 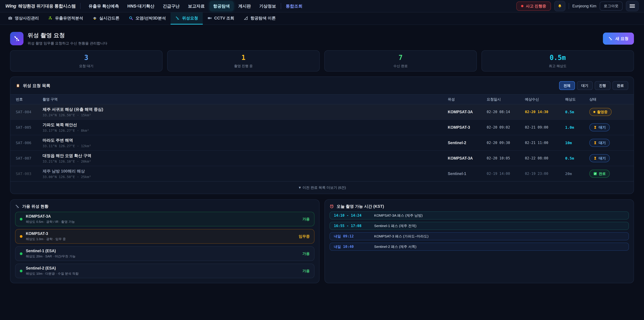 I want to click on nav-item-reports: 보고자료, so click(x=196, y=6).